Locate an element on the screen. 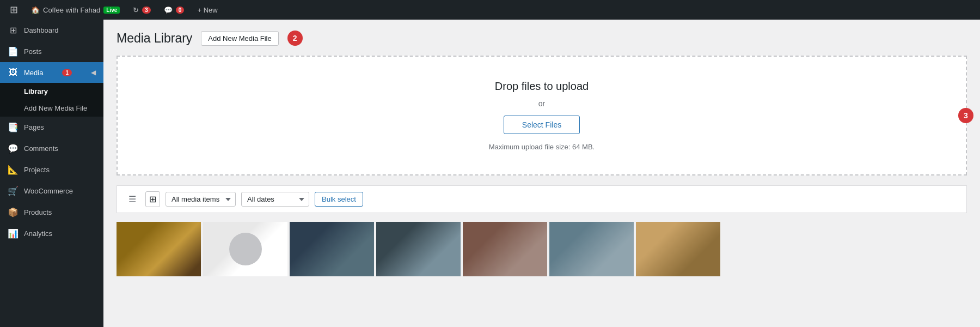 This screenshot has width=980, height=327. sidebar-item-products: 📦 Products is located at coordinates (52, 213).